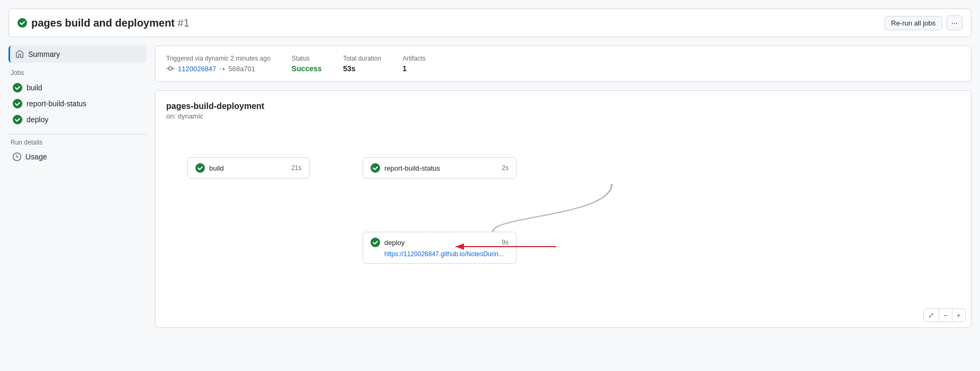 The width and height of the screenshot is (980, 371). Describe the element at coordinates (37, 120) in the screenshot. I see `sidebar-deploy-label: deploy` at that location.